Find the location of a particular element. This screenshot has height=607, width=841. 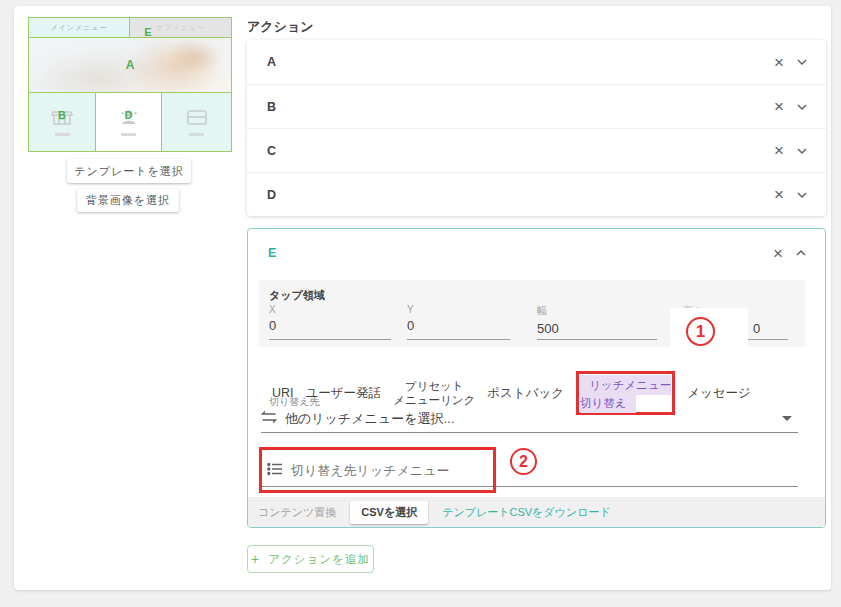

action-row-label: B is located at coordinates (272, 107).